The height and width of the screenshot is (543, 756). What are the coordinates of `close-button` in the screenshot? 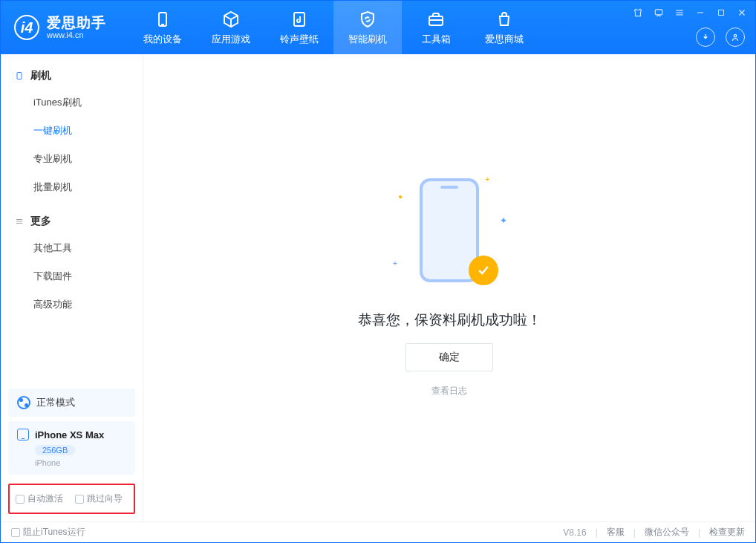 It's located at (742, 13).